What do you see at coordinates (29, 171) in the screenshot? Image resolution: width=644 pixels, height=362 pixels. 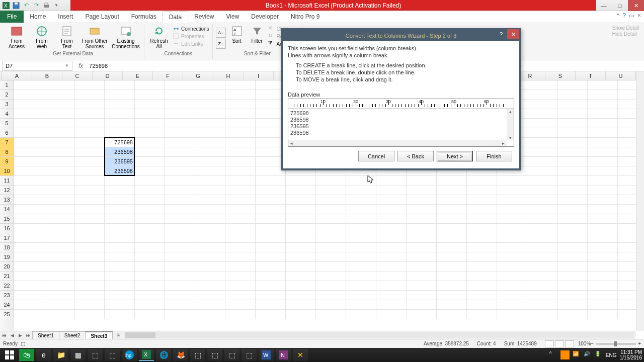 I see `cell-A10` at bounding box center [29, 171].